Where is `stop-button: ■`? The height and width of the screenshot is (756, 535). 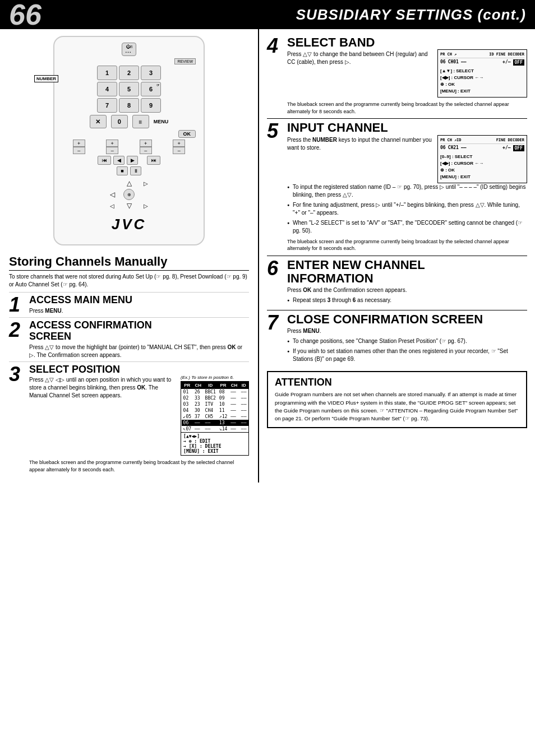 stop-button: ■ is located at coordinates (122, 171).